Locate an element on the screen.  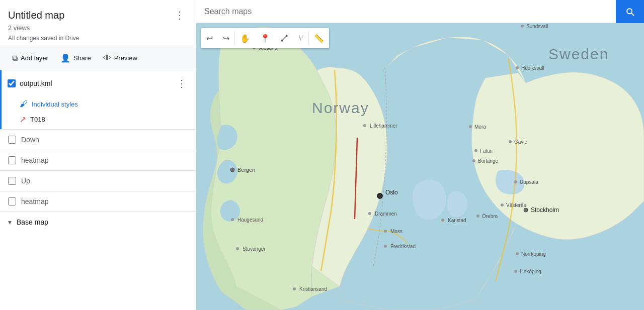
map-search-bar is located at coordinates (420, 12).